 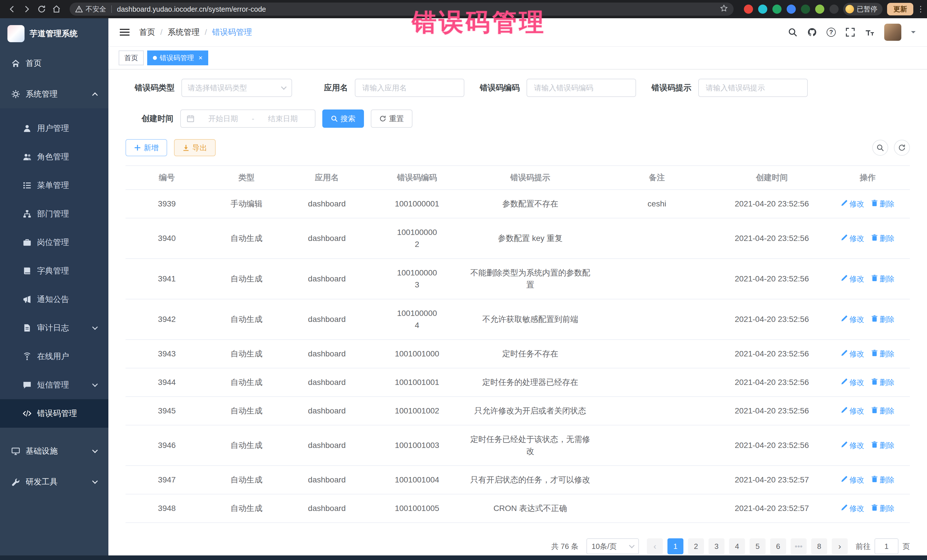 I want to click on user-avatar, so click(x=893, y=32).